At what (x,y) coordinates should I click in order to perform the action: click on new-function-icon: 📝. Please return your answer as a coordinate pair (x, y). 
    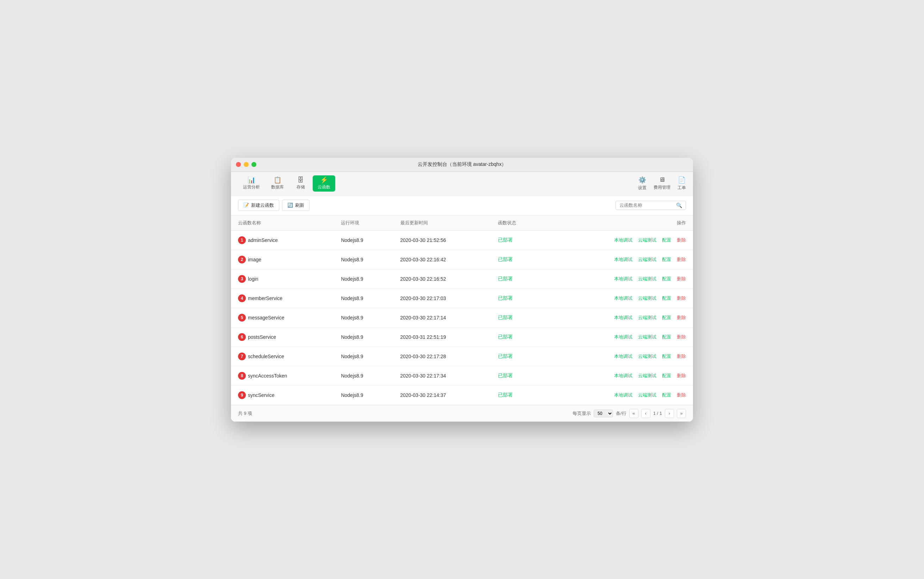
    Looking at the image, I should click on (246, 205).